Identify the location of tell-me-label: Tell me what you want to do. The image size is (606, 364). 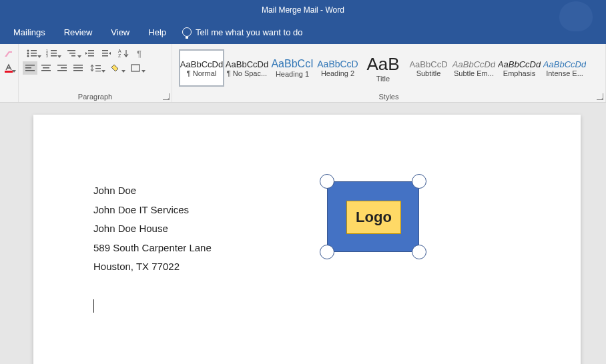
(249, 32).